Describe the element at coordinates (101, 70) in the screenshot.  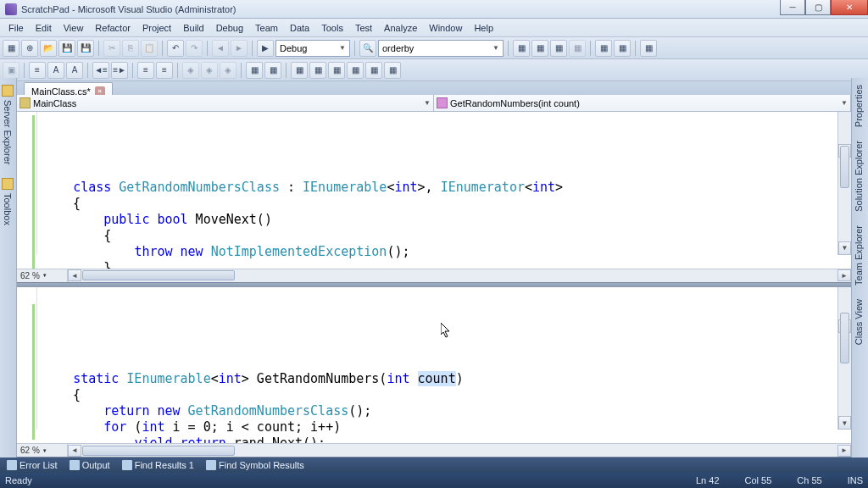
I see `decrease-indent-button: ◄≡` at that location.